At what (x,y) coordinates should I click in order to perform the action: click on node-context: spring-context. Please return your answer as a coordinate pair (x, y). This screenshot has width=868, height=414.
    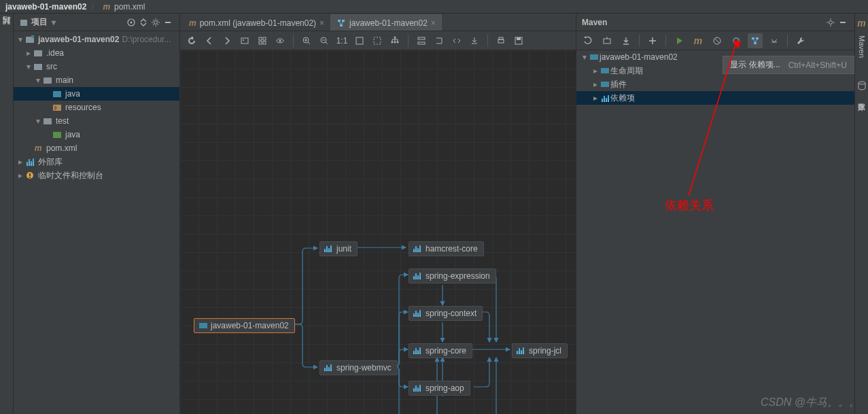
    Looking at the image, I should click on (446, 313).